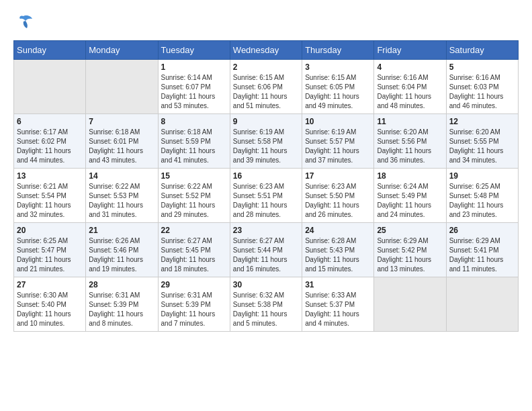  What do you see at coordinates (410, 122) in the screenshot?
I see `day-number: 11` at bounding box center [410, 122].